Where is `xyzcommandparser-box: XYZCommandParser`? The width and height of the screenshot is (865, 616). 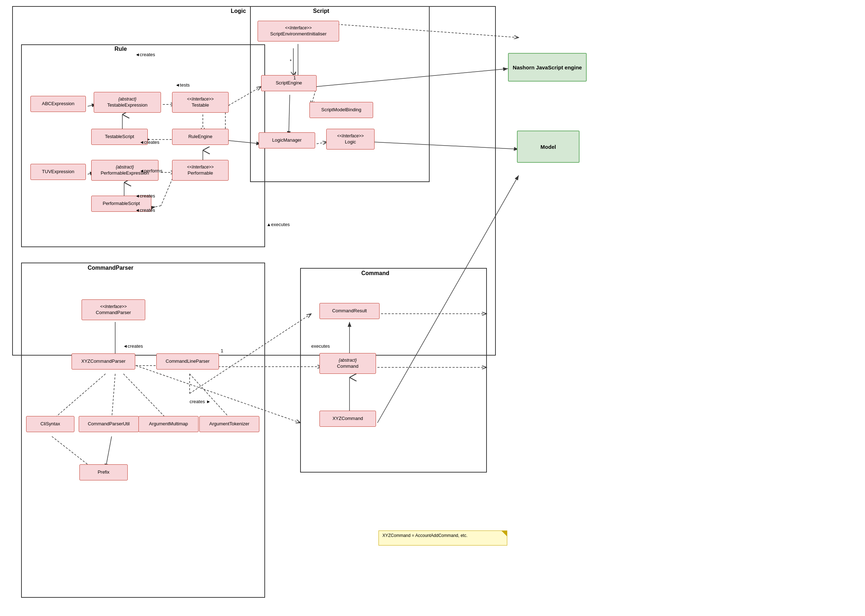 xyzcommandparser-box: XYZCommandParser is located at coordinates (104, 361).